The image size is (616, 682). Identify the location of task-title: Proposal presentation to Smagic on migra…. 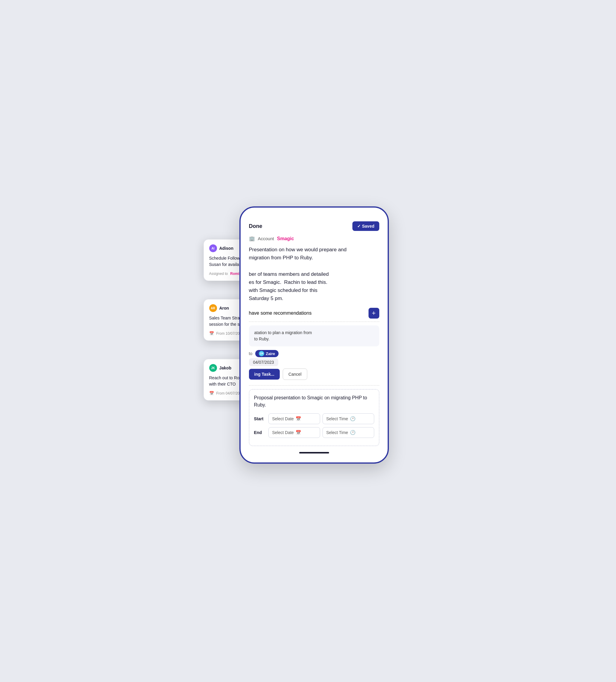
(314, 401).